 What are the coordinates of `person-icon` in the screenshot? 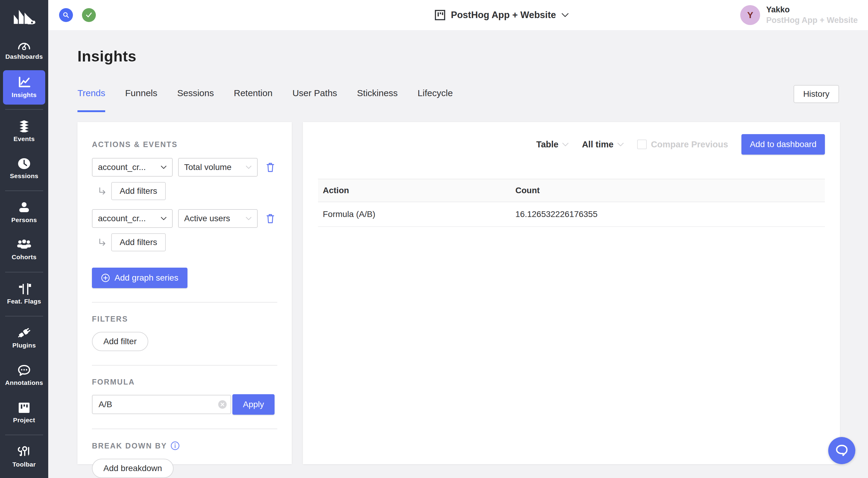 It's located at (24, 208).